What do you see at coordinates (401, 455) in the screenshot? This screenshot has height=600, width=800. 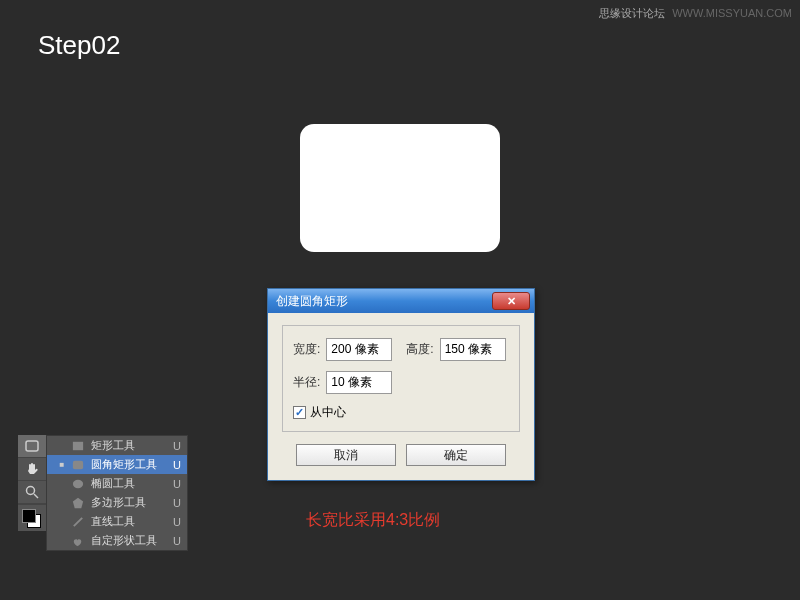 I see `dialog-button-row: 取消 确定` at bounding box center [401, 455].